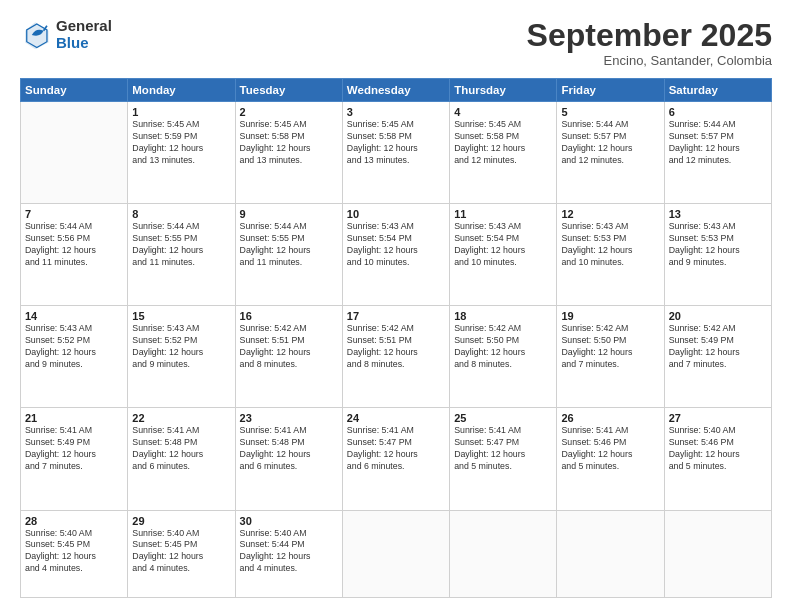  Describe the element at coordinates (396, 214) in the screenshot. I see `day-number: 10` at that location.